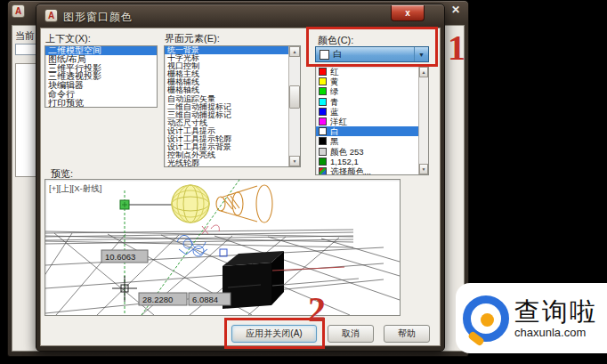  I want to click on color-list-item: 绿, so click(367, 91).